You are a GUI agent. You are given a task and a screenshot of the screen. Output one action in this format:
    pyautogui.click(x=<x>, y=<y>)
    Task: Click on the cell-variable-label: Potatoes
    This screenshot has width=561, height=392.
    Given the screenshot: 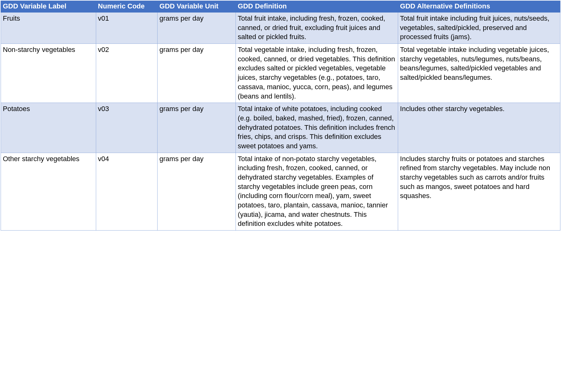 What is the action you would take?
    pyautogui.click(x=49, y=128)
    